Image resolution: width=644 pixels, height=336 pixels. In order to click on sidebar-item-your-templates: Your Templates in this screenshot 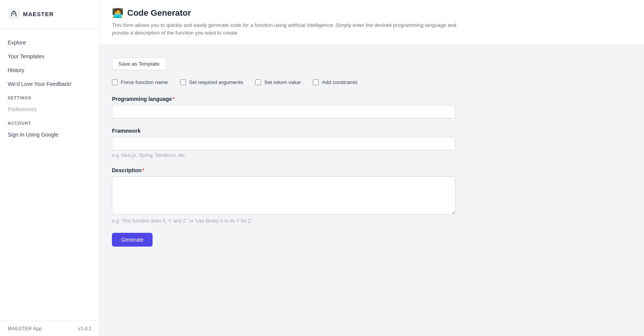, I will do `click(50, 56)`.